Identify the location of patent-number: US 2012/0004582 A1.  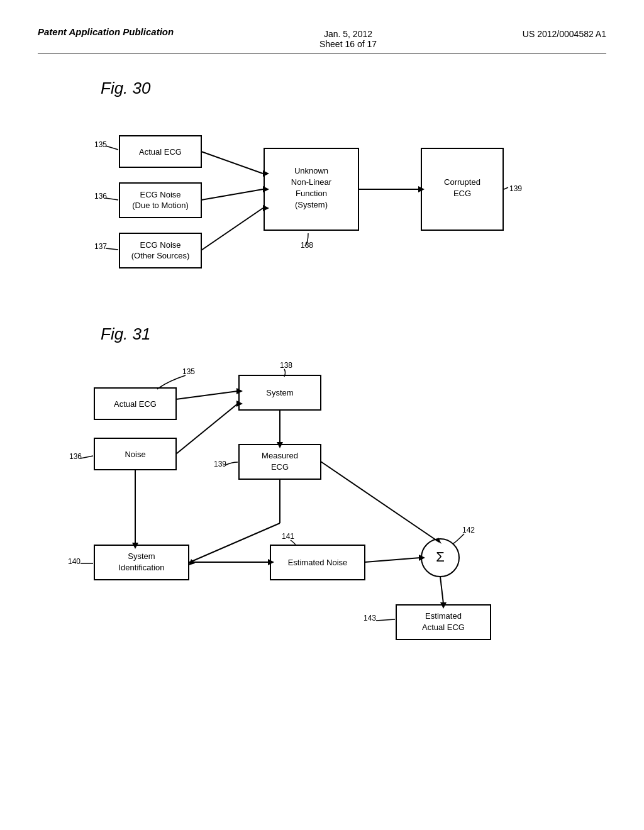
(565, 32).